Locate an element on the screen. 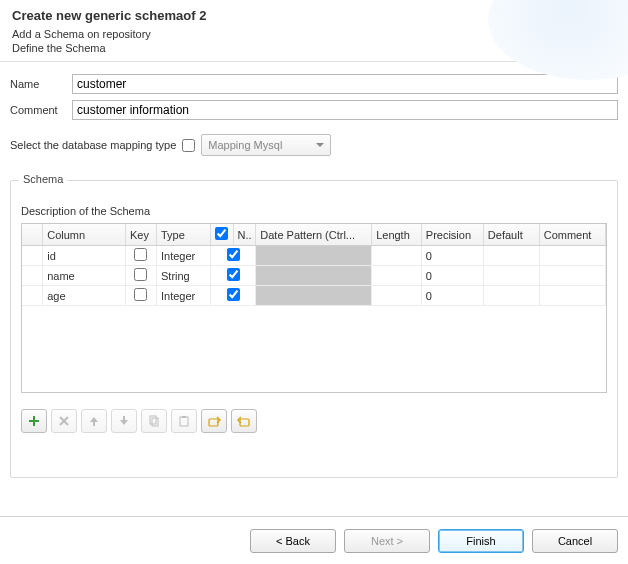 This screenshot has width=628, height=564. add-row-button is located at coordinates (34, 421).